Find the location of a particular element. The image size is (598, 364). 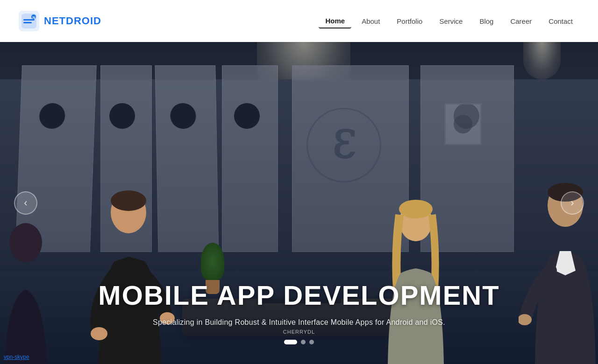

hero-title: MOBILE APP DEVELOPMENT is located at coordinates (299, 295).